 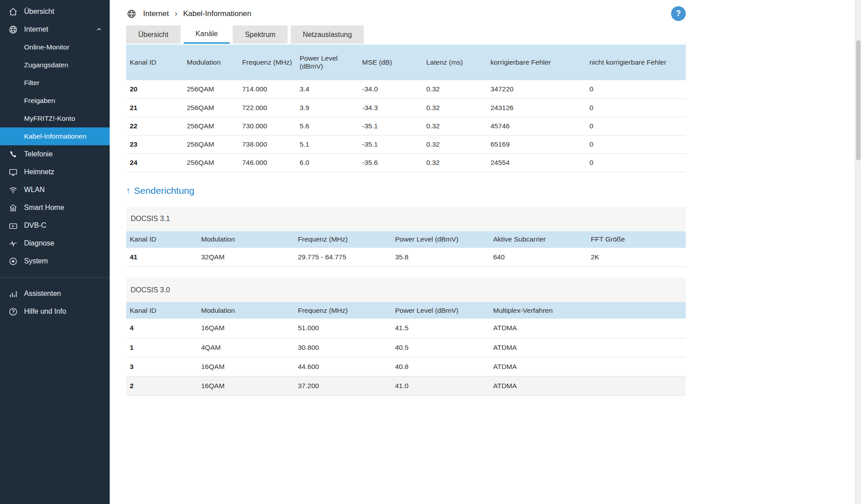 I want to click on sidebar-item-dvb-c: DVB-C, so click(x=55, y=225).